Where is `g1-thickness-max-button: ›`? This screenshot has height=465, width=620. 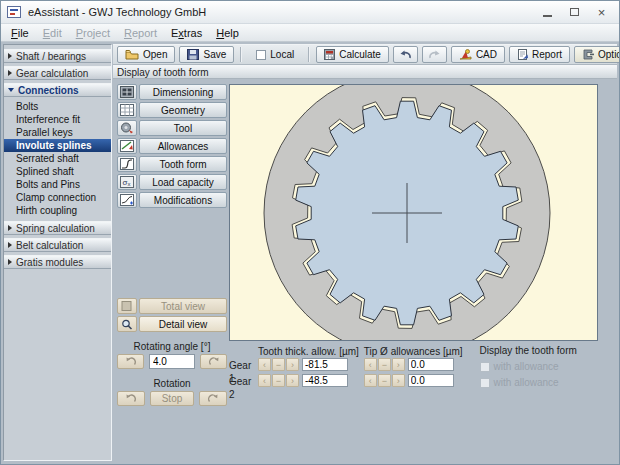
g1-thickness-max-button: › is located at coordinates (292, 364).